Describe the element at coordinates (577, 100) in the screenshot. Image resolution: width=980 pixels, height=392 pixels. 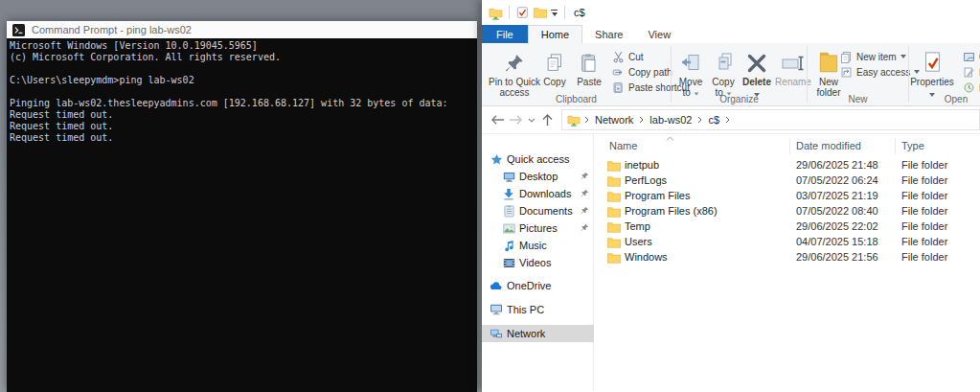
I see `clipboard-group-label: Clipboard` at that location.